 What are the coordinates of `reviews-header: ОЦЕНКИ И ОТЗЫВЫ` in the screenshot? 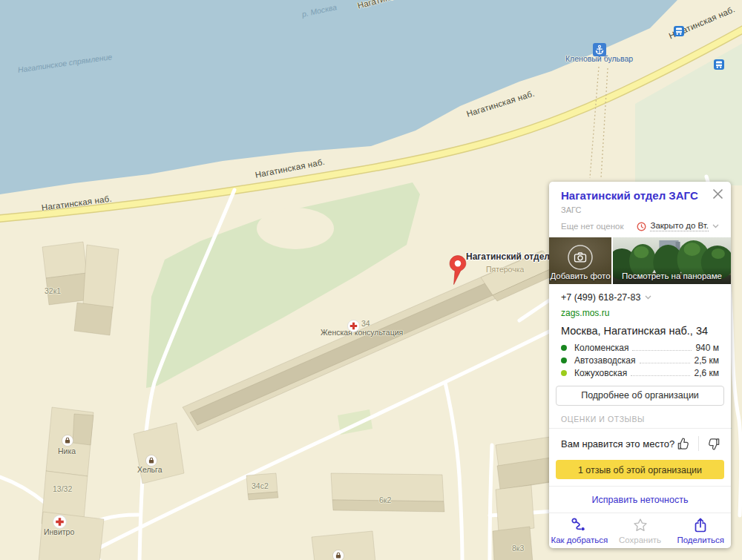 It's located at (640, 417).